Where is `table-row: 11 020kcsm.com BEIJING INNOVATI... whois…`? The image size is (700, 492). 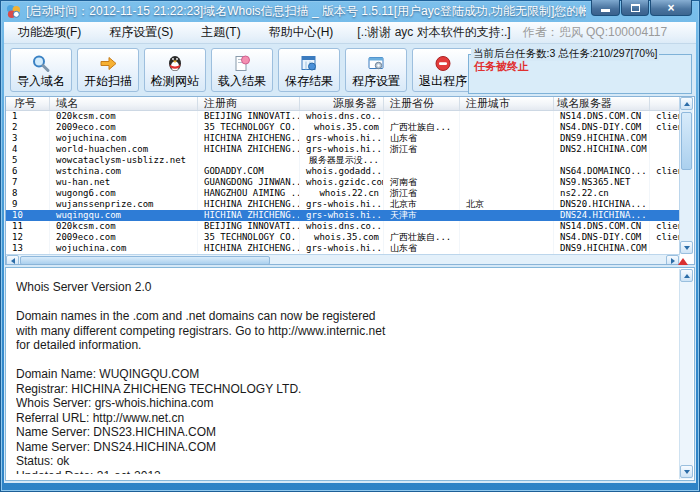
table-row: 11 020kcsm.com BEIJING INNOVATI... whois… is located at coordinates (343, 226).